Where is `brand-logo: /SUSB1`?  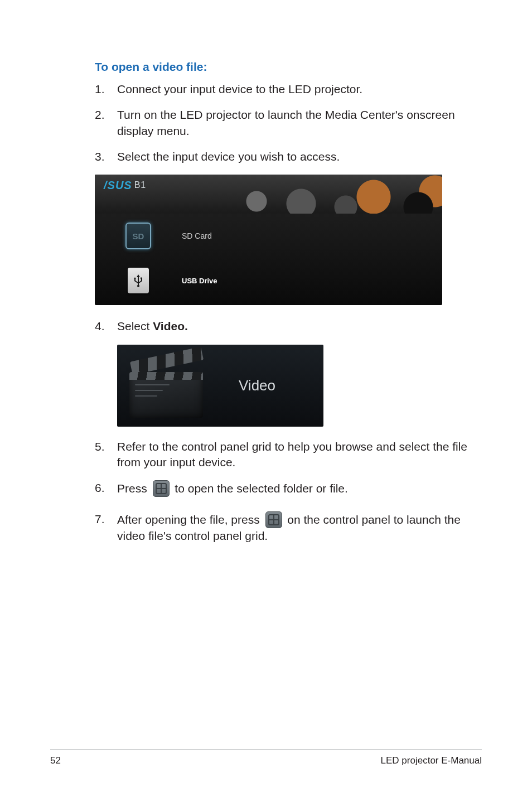 brand-logo: /SUSB1 is located at coordinates (125, 185).